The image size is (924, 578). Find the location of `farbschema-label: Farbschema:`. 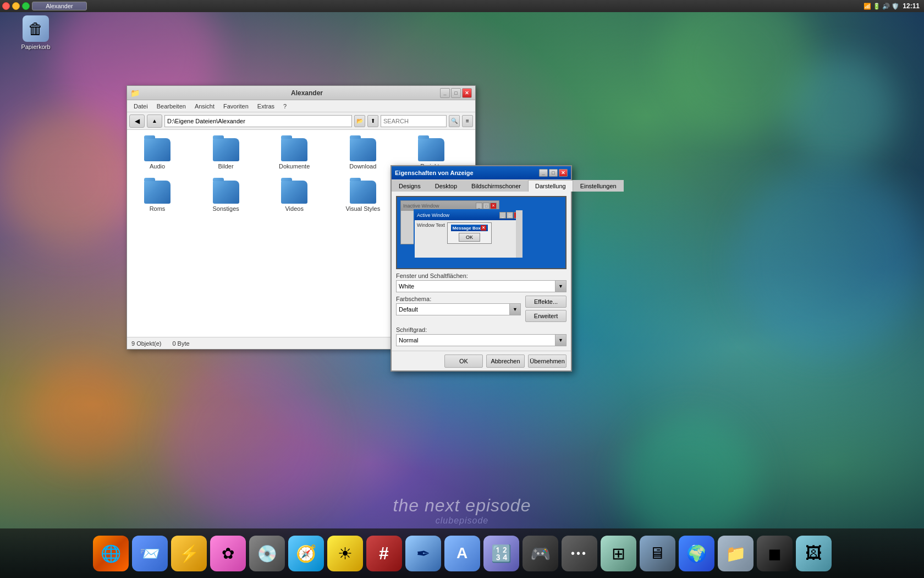

farbschema-label: Farbschema: is located at coordinates (459, 299).